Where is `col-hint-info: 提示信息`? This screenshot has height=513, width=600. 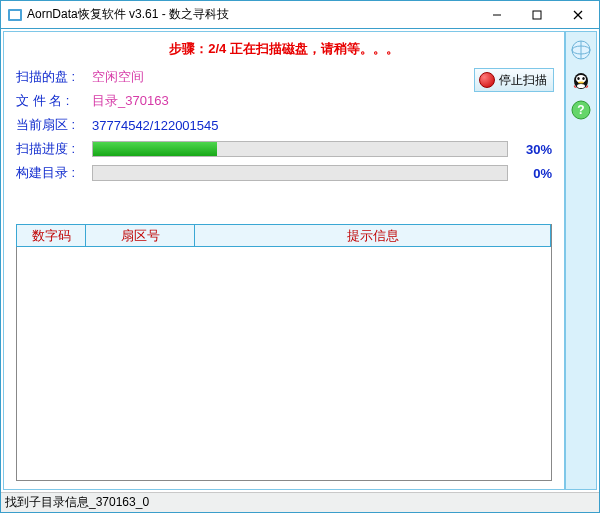 col-hint-info: 提示信息 is located at coordinates (372, 236).